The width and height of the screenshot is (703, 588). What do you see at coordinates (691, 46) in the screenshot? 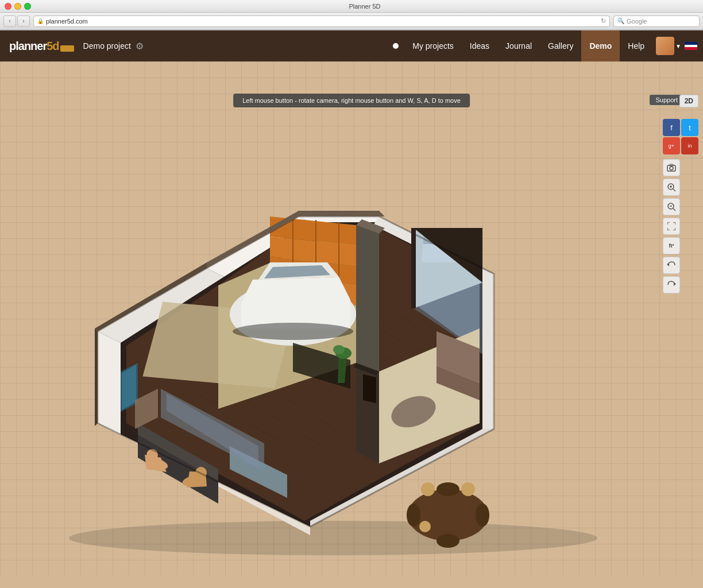
I see `language-flag` at bounding box center [691, 46].